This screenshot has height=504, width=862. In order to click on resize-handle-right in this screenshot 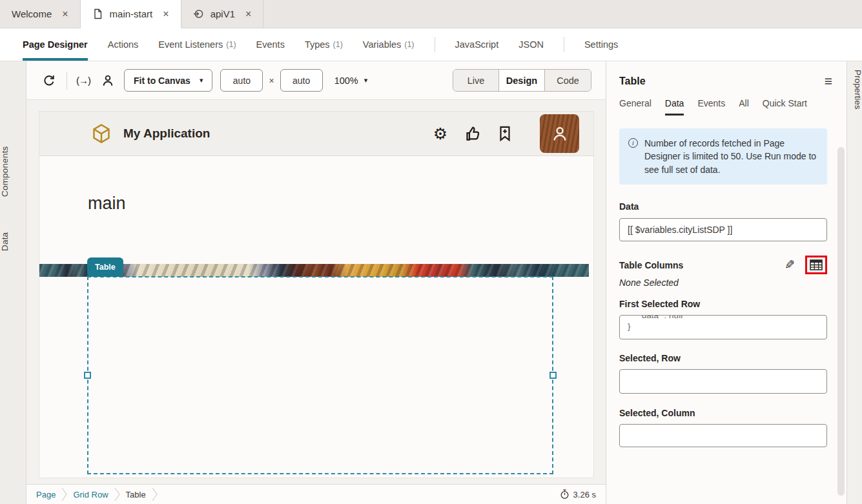, I will do `click(553, 376)`.